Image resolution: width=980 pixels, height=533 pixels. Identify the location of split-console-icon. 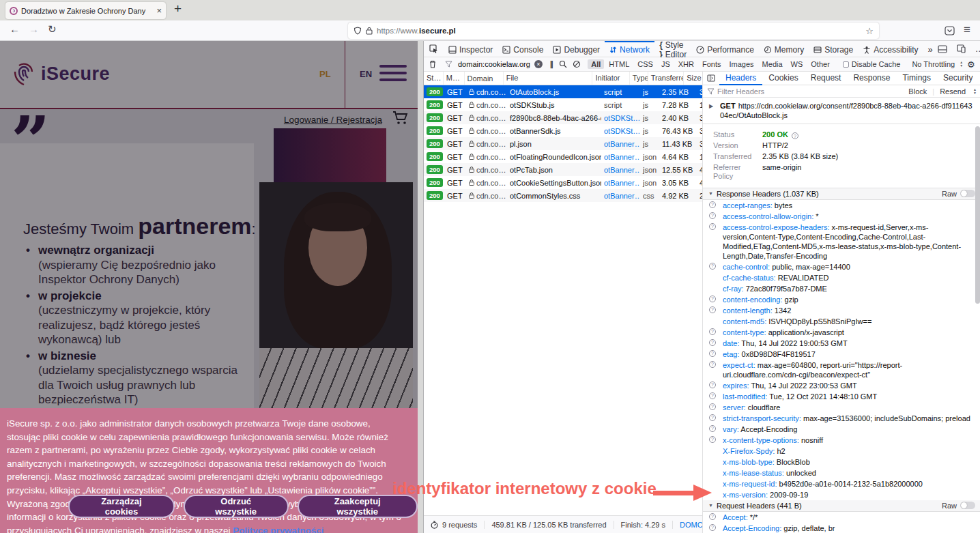
(942, 49).